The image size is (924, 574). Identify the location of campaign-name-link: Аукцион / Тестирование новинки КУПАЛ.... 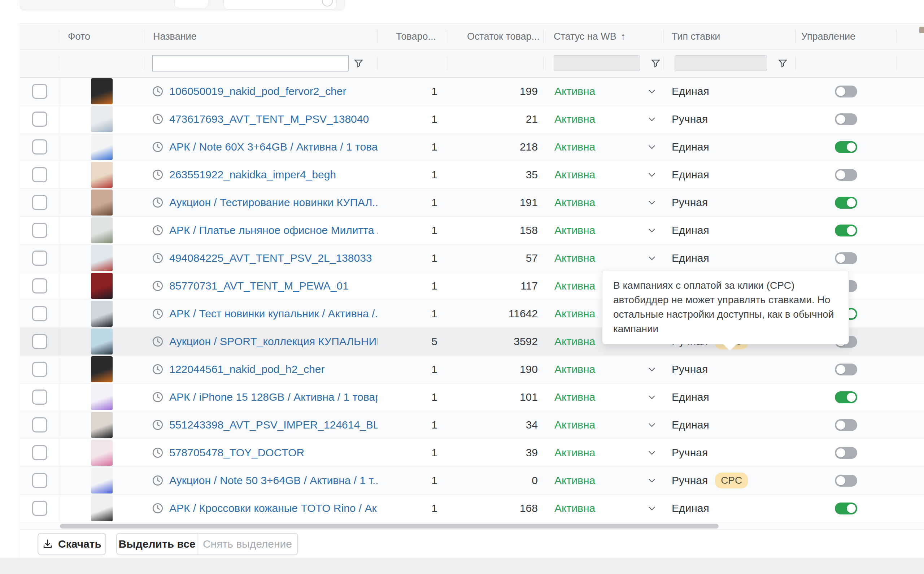
(273, 203).